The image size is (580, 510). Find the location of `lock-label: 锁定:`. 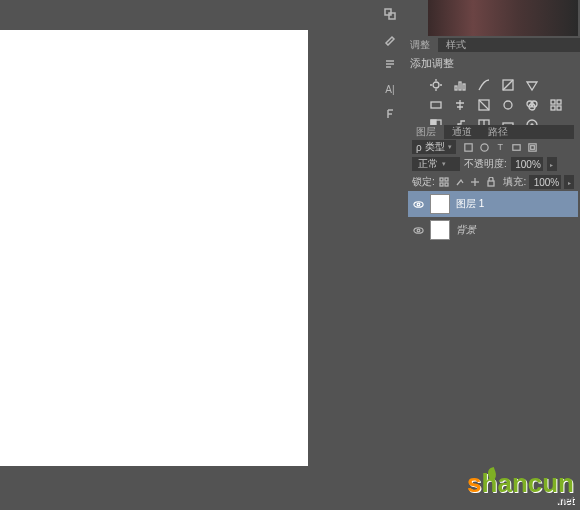

lock-label: 锁定: is located at coordinates (424, 182).